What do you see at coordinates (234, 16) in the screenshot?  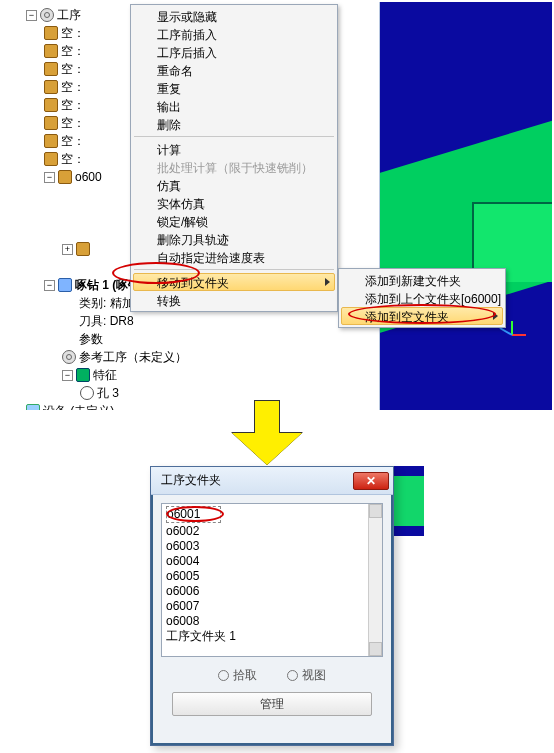 I see `menu-item-show-hide: 显示或隐藏` at bounding box center [234, 16].